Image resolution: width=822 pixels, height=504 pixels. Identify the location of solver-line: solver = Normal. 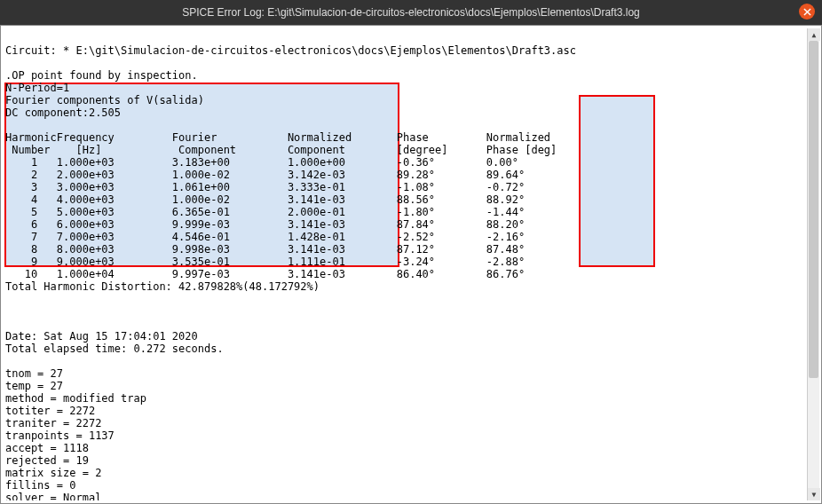
(53, 496).